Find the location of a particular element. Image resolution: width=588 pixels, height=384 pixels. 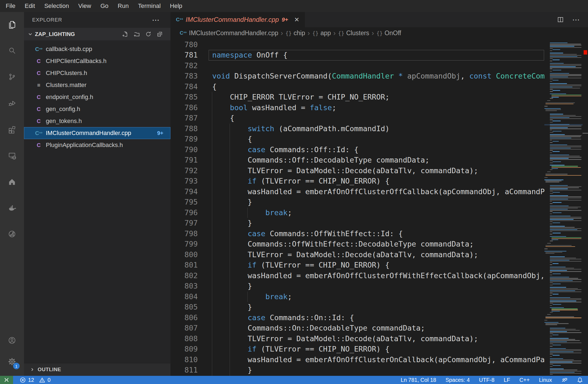

explorer-icon is located at coordinates (12, 25).